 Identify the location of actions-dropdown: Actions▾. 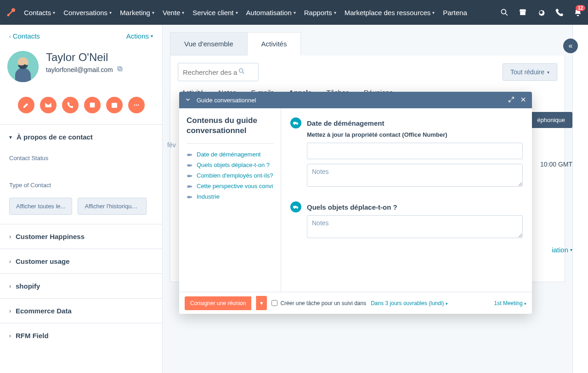
(140, 36).